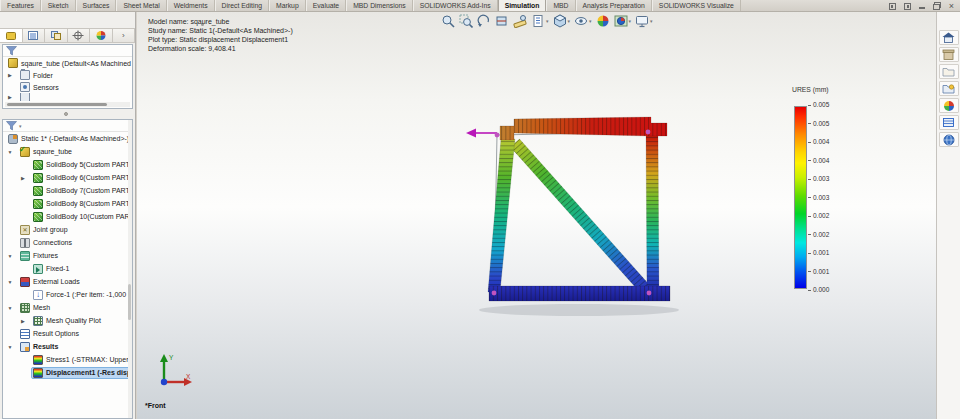 This screenshot has width=960, height=419. What do you see at coordinates (614, 6) in the screenshot?
I see `tab-analysis-preparation: Analysis Preparation` at bounding box center [614, 6].